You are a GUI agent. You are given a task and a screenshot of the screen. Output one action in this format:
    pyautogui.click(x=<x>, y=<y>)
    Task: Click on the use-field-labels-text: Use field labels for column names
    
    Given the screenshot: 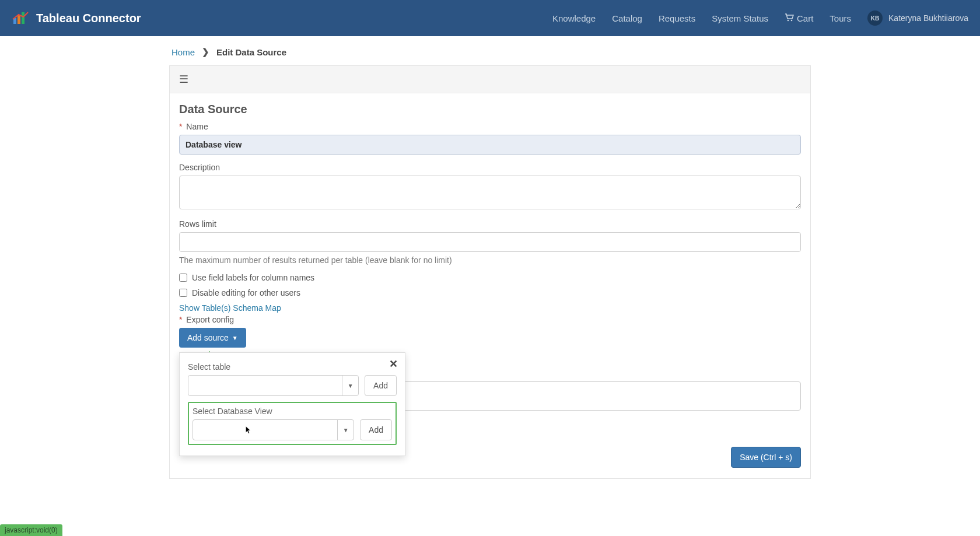 What is the action you would take?
    pyautogui.click(x=253, y=278)
    